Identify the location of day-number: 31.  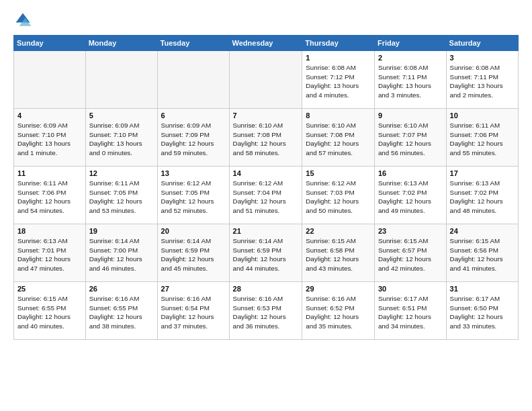
(482, 289).